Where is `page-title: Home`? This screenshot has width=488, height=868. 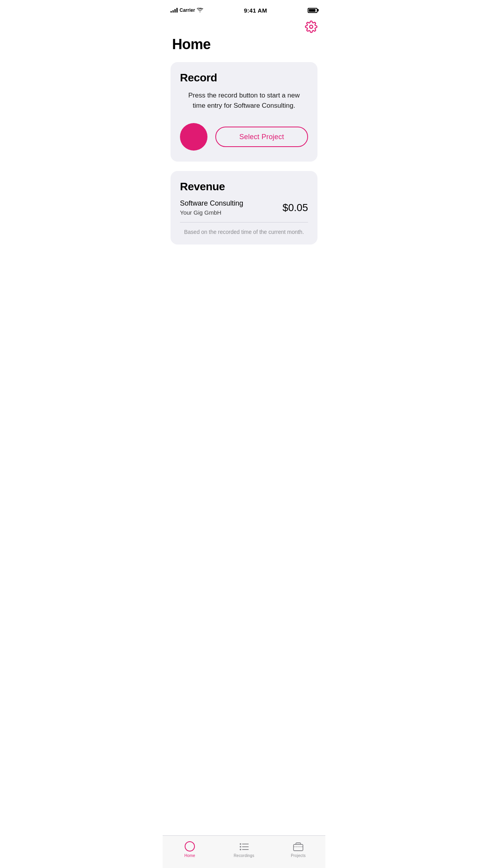
page-title: Home is located at coordinates (244, 48).